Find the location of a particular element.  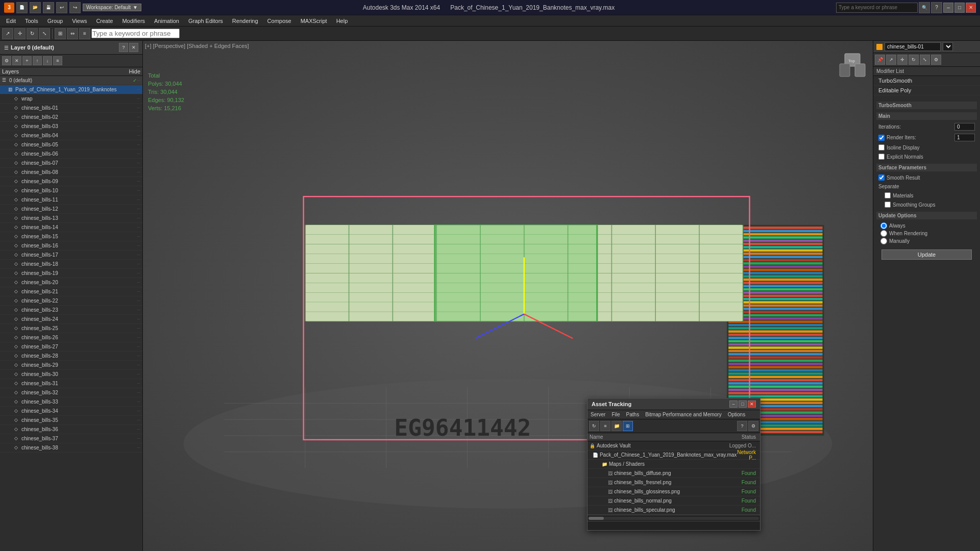

modifier-item-turbosmooth: TurboSmooth is located at coordinates (927, 81).